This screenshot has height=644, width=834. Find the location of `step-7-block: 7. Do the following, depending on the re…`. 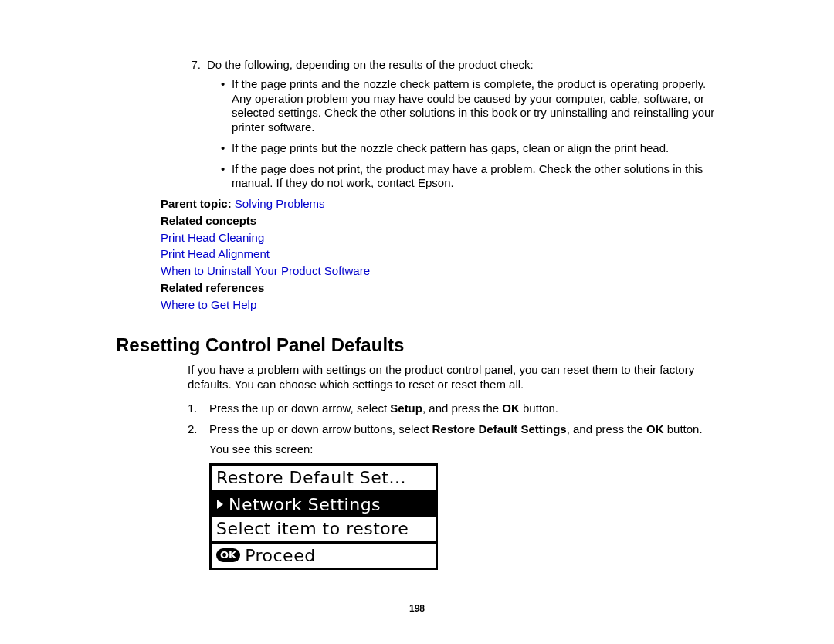

step-7-block: 7. Do the following, depending on the re… is located at coordinates (417, 124).